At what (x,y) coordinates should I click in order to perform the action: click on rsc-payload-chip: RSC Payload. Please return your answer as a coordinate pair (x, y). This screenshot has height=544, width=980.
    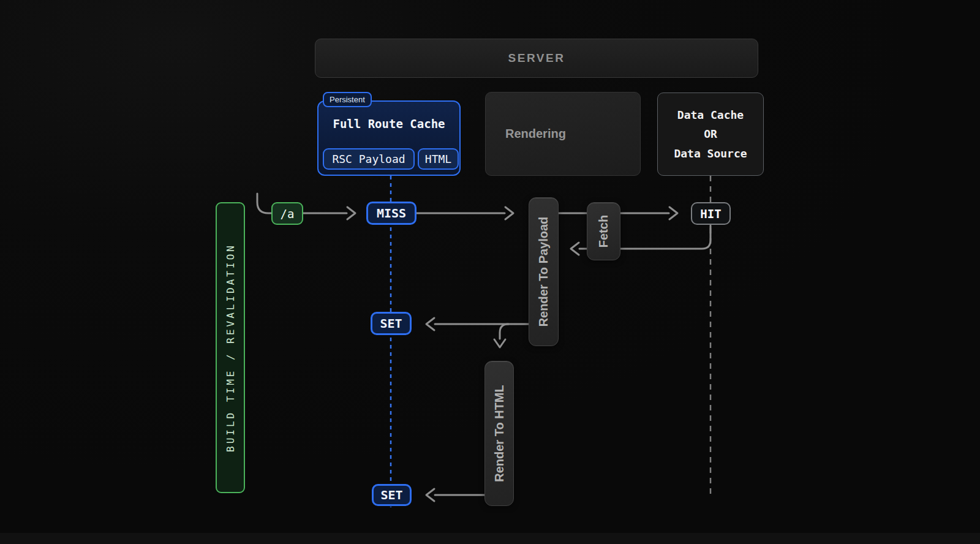
    Looking at the image, I should click on (369, 159).